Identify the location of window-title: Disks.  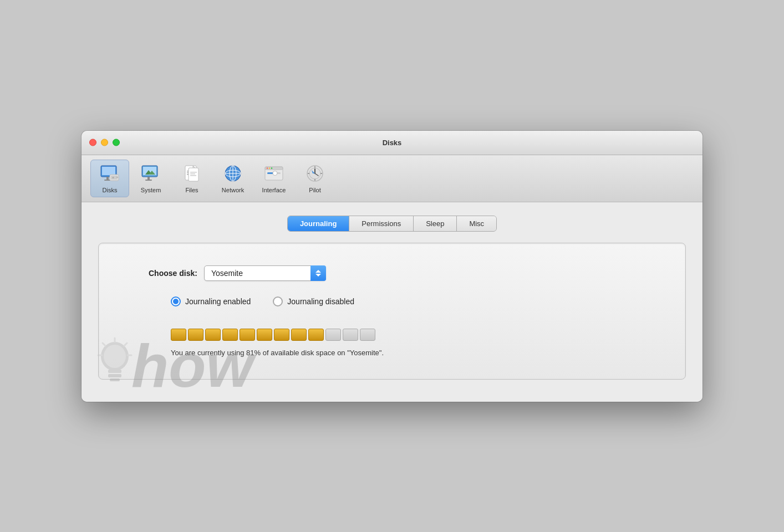
(393, 143).